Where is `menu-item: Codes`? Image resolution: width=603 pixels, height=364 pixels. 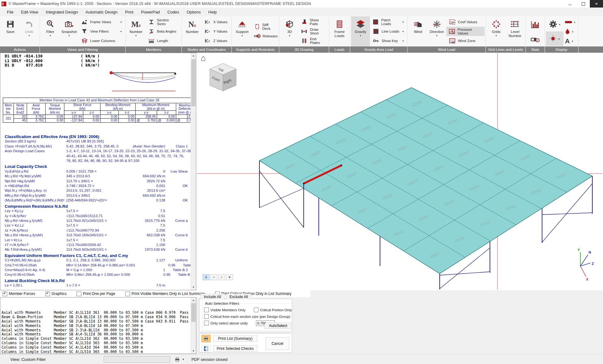
menu-item: Codes is located at coordinates (173, 12).